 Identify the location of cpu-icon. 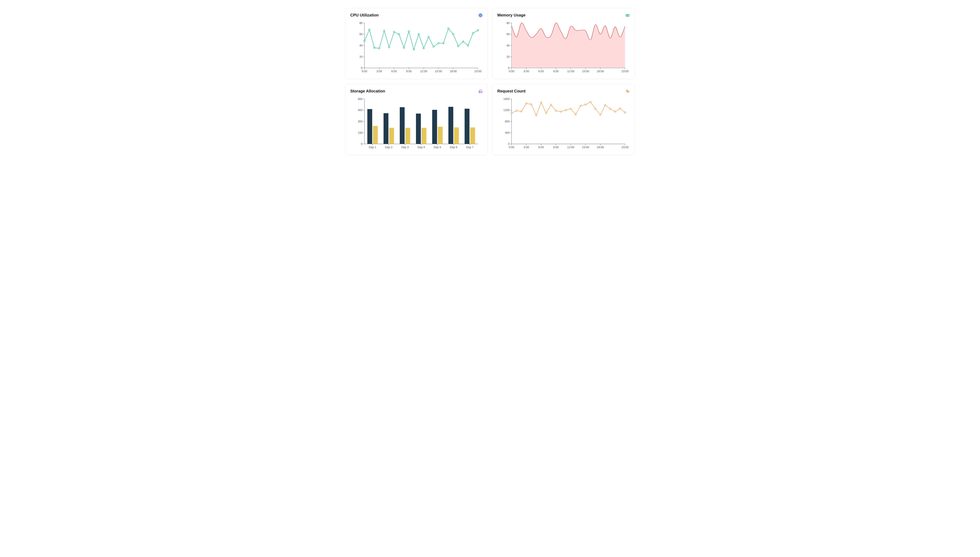
(480, 15).